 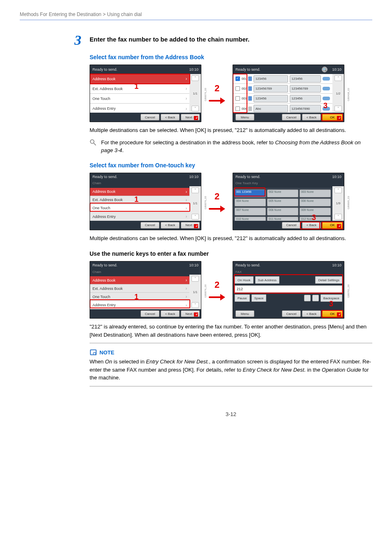 I want to click on onetouch-cell: 001 123456, so click(x=250, y=193).